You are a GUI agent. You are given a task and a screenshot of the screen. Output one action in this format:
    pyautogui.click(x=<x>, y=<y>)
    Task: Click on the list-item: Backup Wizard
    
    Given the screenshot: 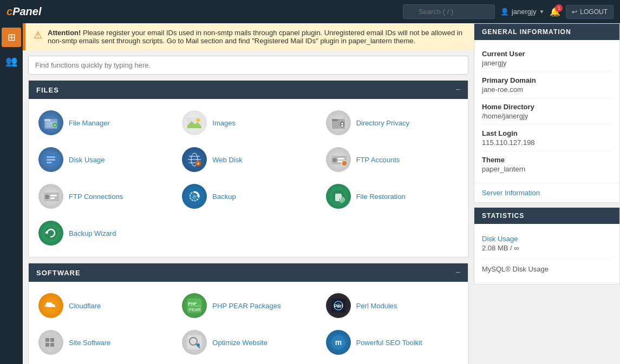 What is the action you would take?
    pyautogui.click(x=105, y=233)
    